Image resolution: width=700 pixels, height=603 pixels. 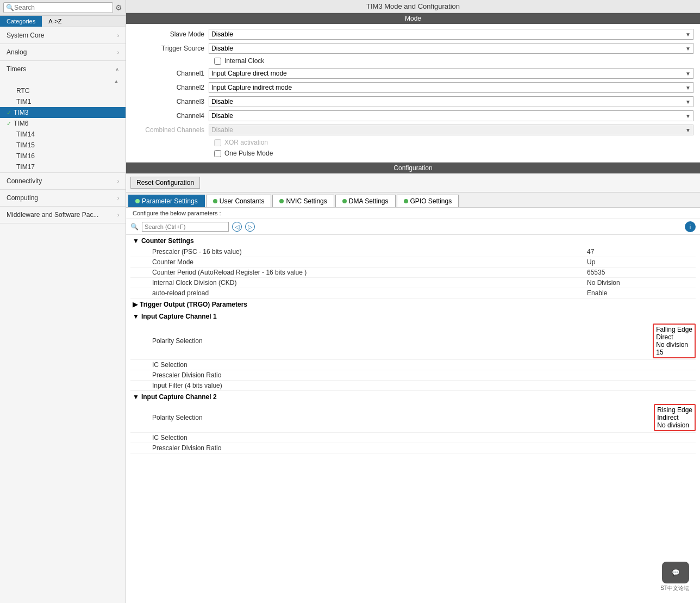 What do you see at coordinates (413, 448) in the screenshot?
I see `param-prescaler-ch2: Prescaler Division Ratio` at bounding box center [413, 448].